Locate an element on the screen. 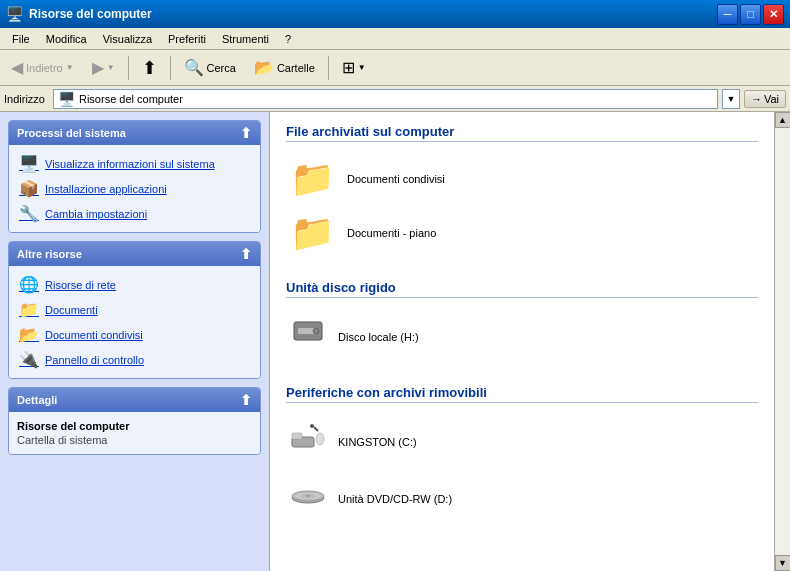 The height and width of the screenshot is (571, 790). title-bar-buttons: ─ □ ✕ is located at coordinates (750, 14).